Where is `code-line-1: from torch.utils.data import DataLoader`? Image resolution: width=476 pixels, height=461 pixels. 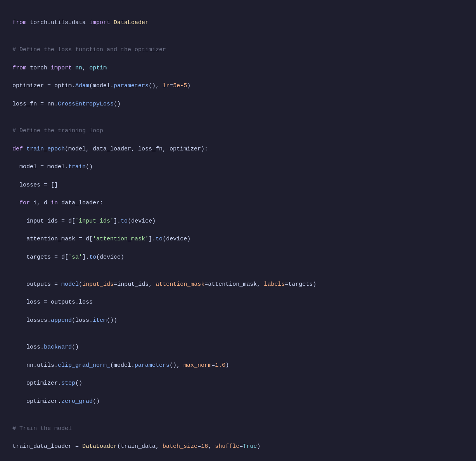
code-line-1: from torch.utils.data import DataLoader is located at coordinates (238, 22).